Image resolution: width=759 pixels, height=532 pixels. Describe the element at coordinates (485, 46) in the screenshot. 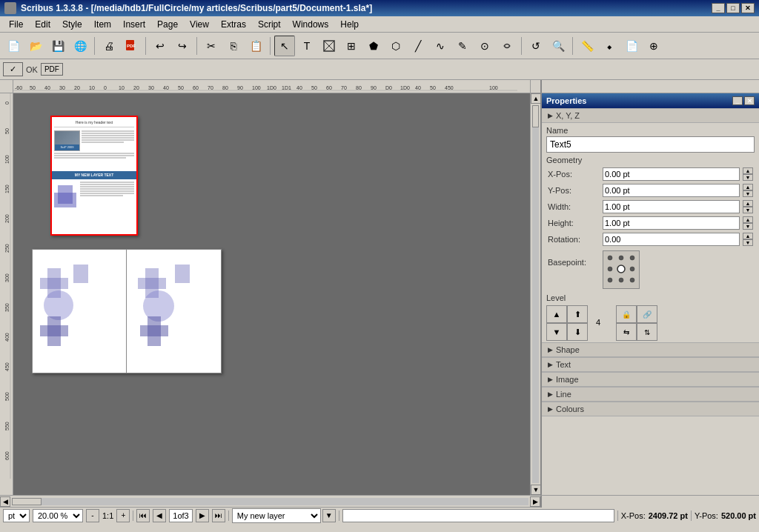

I see `eyedropper-button: ⊙` at that location.